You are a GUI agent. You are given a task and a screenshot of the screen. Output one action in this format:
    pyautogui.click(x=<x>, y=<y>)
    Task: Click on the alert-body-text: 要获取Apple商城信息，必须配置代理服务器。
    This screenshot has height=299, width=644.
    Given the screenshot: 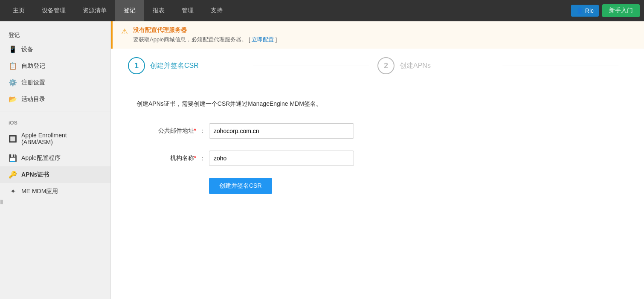 What is the action you would take?
    pyautogui.click(x=190, y=39)
    